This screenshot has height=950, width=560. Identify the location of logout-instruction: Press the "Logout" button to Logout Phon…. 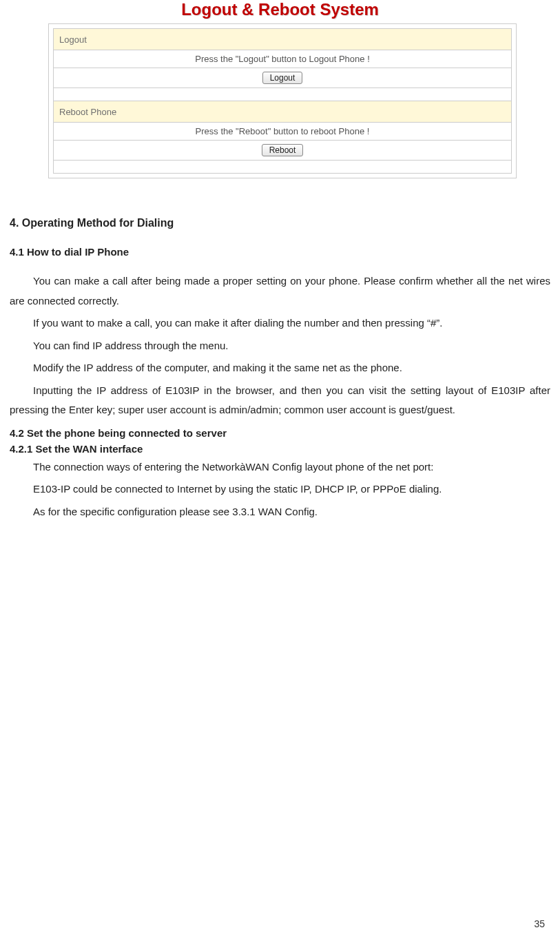
(282, 59).